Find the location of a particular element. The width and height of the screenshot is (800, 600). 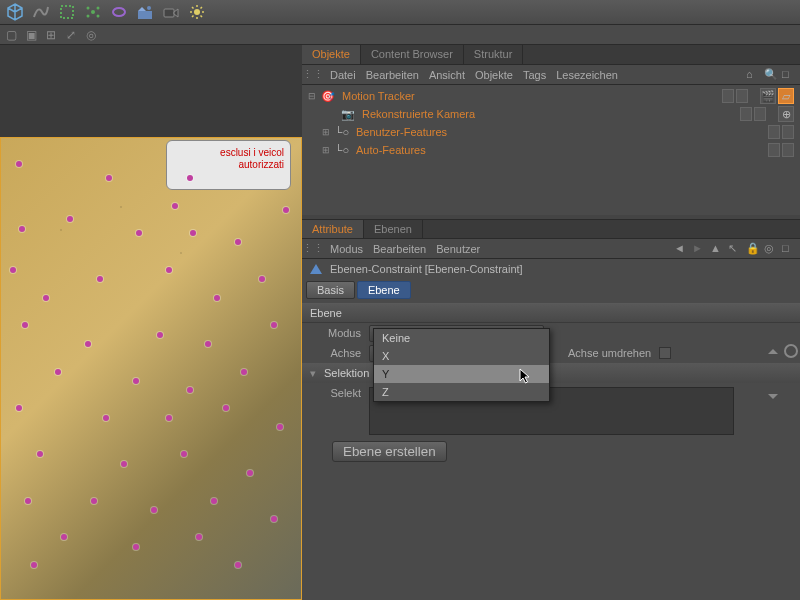

disclosure-icon: ▾ is located at coordinates (315, 374).